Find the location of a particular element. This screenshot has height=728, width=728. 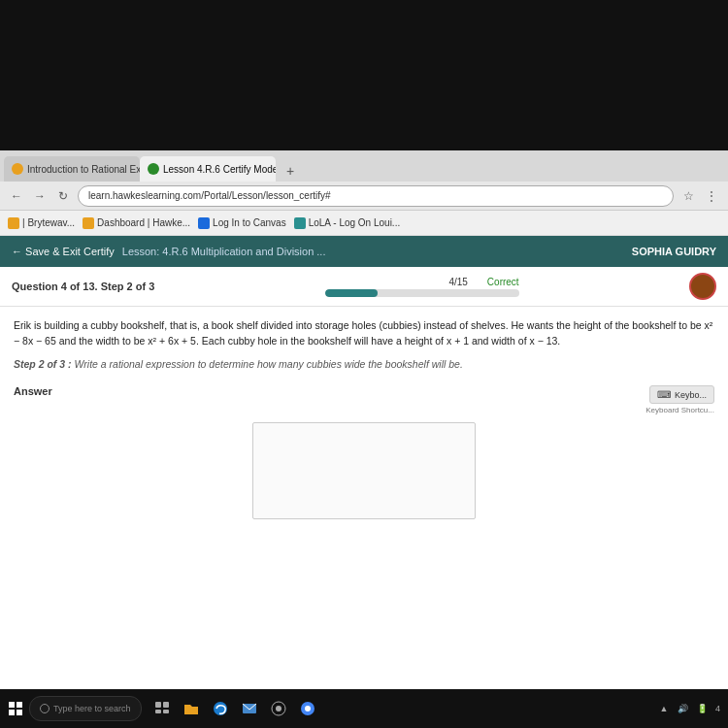

step-label: Step 2 of 3 : is located at coordinates (43, 364).